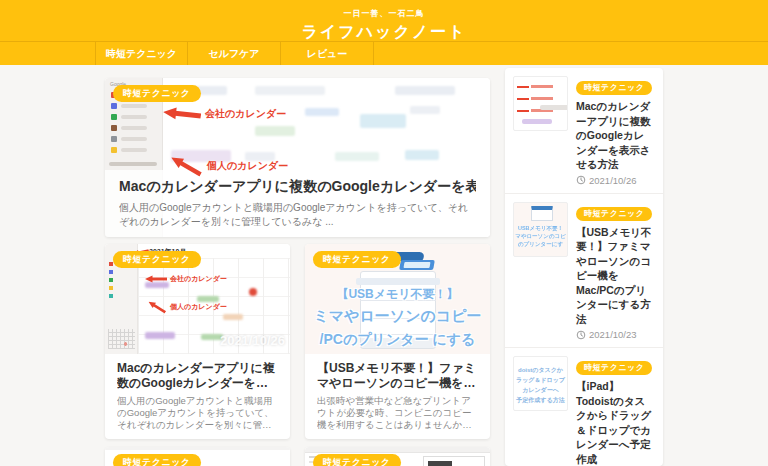  Describe the element at coordinates (198, 342) in the screenshot. I see `post-card-mac-calendar: 2021年10月 会社のカレンダー 個人のカレンダー` at that location.